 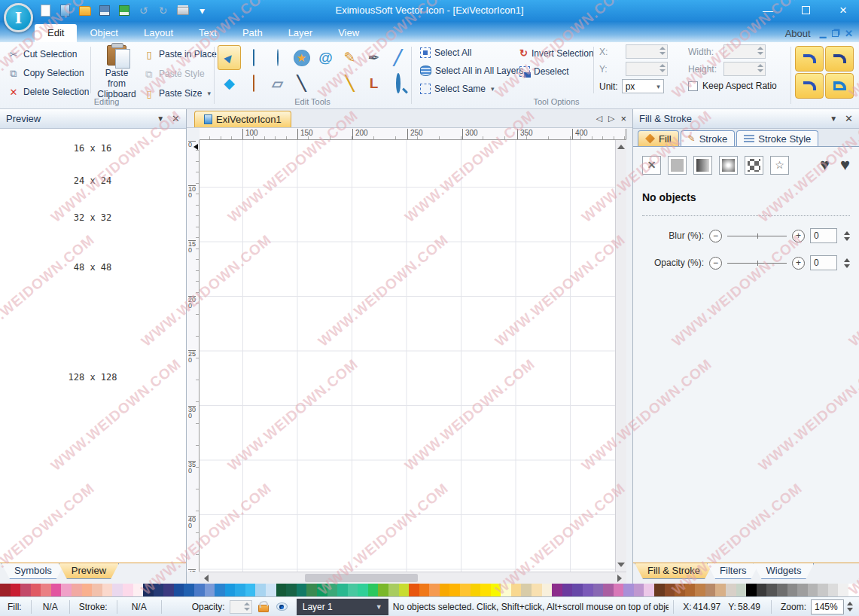 What do you see at coordinates (160, 119) in the screenshot?
I see `chevron-down-icon: ▼` at bounding box center [160, 119].